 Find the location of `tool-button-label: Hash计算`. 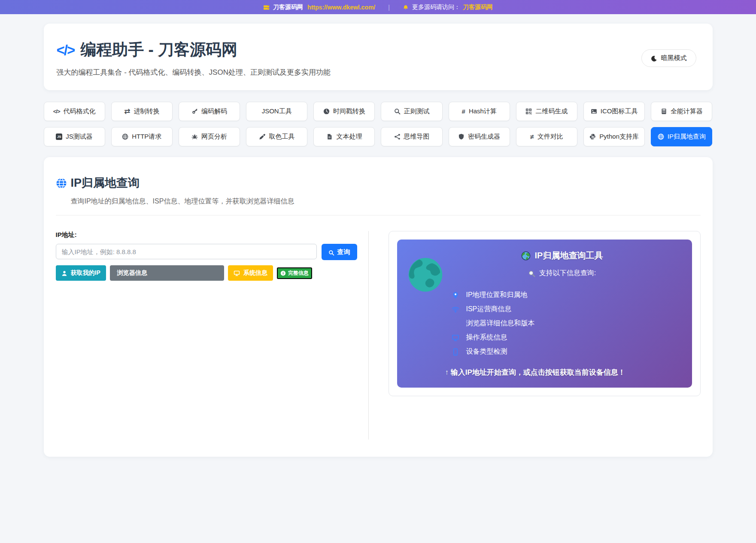

tool-button-label: Hash计算 is located at coordinates (483, 112).